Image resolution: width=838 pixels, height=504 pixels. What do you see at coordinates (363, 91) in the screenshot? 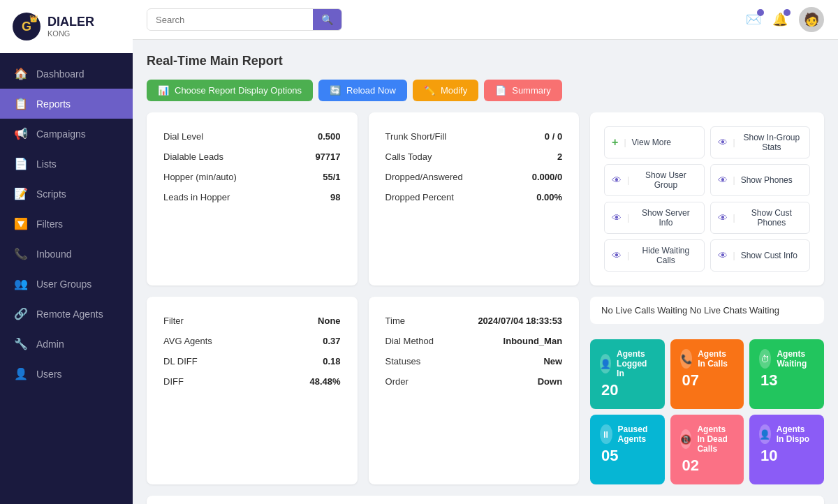
I see `reload-button: 🔄 Reload Now` at bounding box center [363, 91].